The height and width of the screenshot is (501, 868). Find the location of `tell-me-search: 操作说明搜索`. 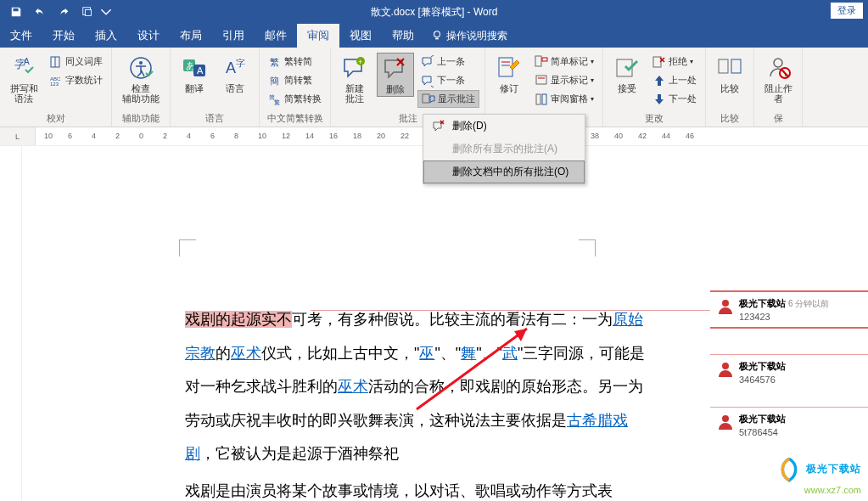

tell-me-search: 操作说明搜索 is located at coordinates (469, 36).